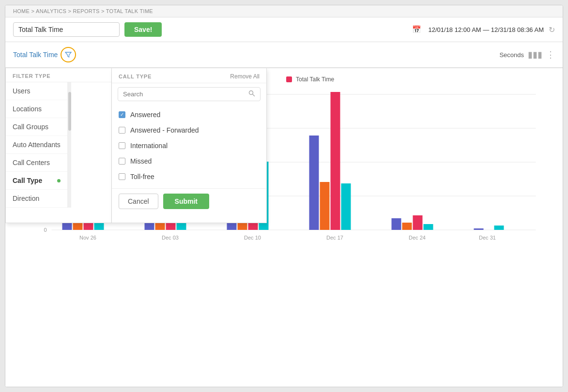 The height and width of the screenshot is (392, 568). I want to click on checkbox-missed, so click(122, 161).